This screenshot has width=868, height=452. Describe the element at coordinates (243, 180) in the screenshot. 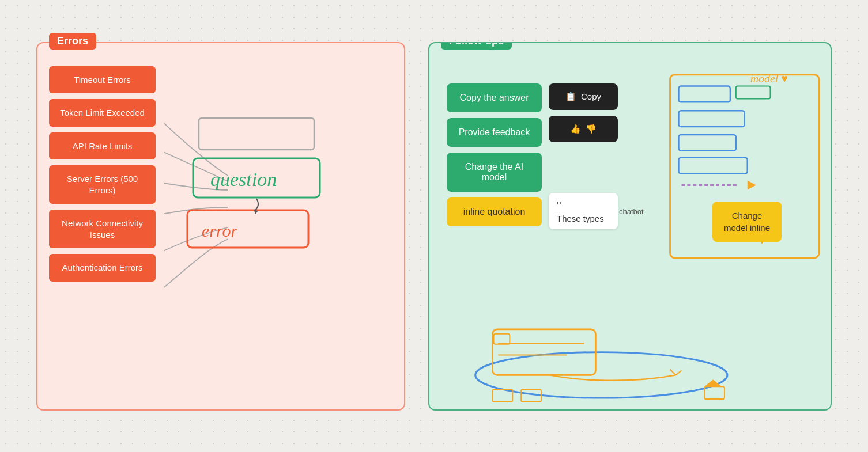

I see `svg-text: question` at that location.